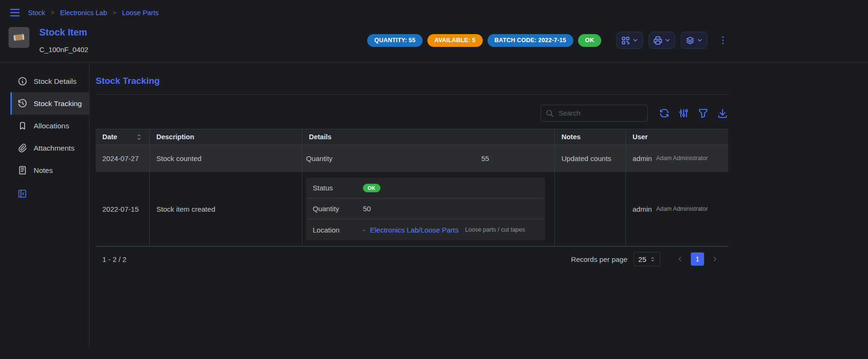 This screenshot has width=868, height=359. What do you see at coordinates (115, 260) in the screenshot?
I see `record-range: 1 - 2 / 2` at bounding box center [115, 260].